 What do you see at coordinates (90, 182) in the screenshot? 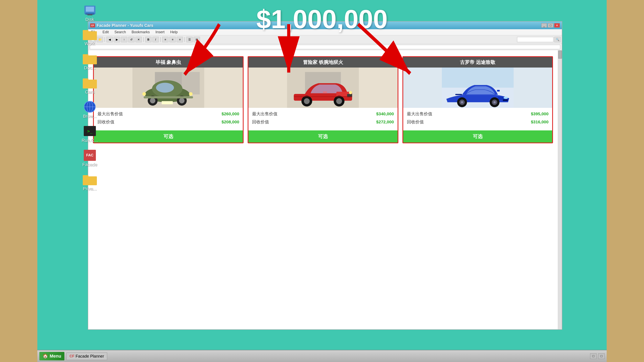
I see `private-folder-icon: Priva...` at bounding box center [90, 182].